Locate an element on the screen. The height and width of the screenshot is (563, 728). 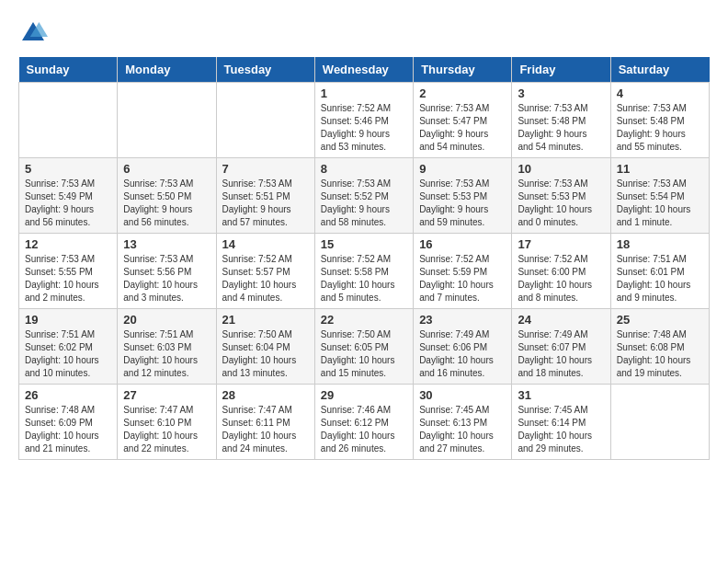
day-cell: 6Sunrise: 7:53 AM Sunset: 5:50 PM Daylig… is located at coordinates (167, 196).